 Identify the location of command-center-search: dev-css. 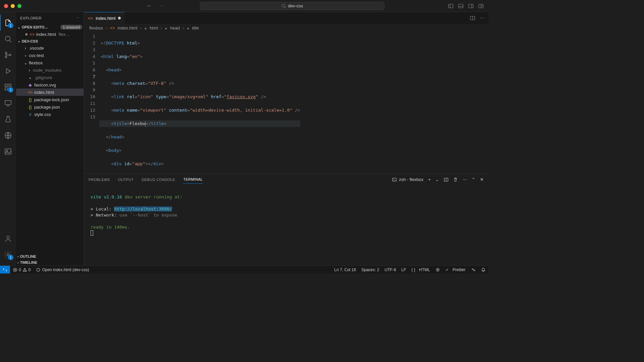
(292, 6).